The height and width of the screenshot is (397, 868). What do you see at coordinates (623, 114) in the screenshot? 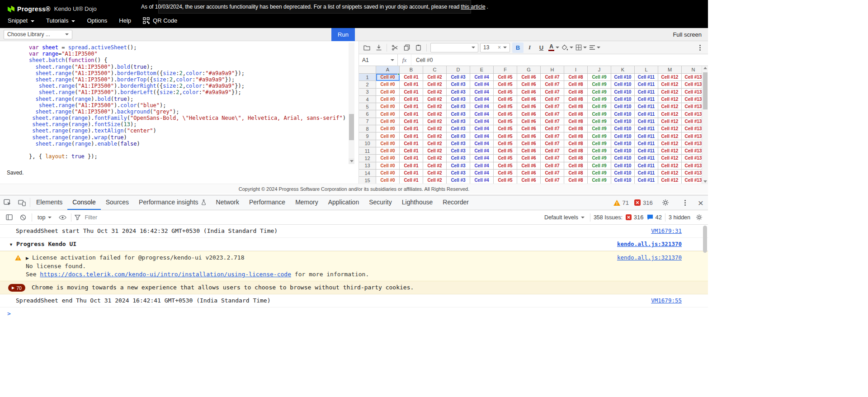
I see `cell-K6: Cell #10` at bounding box center [623, 114].